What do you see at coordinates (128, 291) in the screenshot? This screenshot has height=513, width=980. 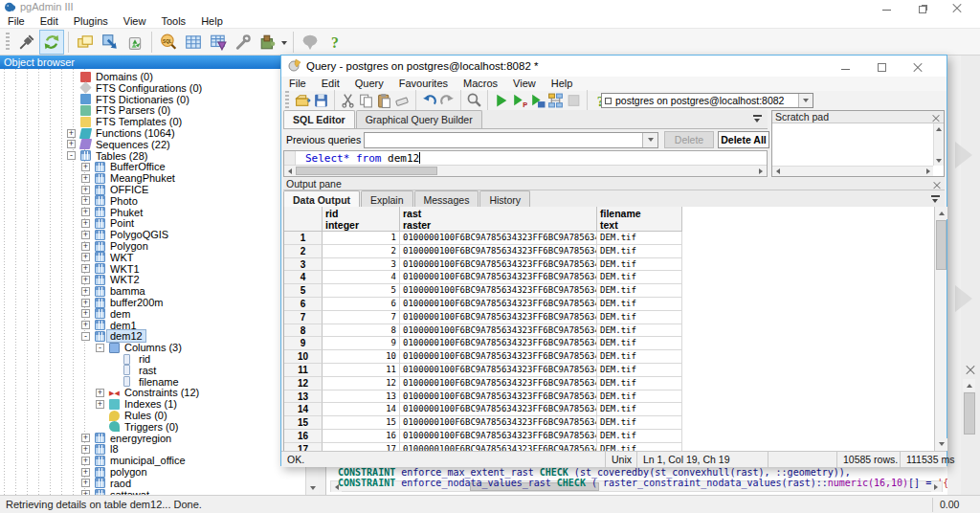 I see `tree-item-label: bamma` at bounding box center [128, 291].